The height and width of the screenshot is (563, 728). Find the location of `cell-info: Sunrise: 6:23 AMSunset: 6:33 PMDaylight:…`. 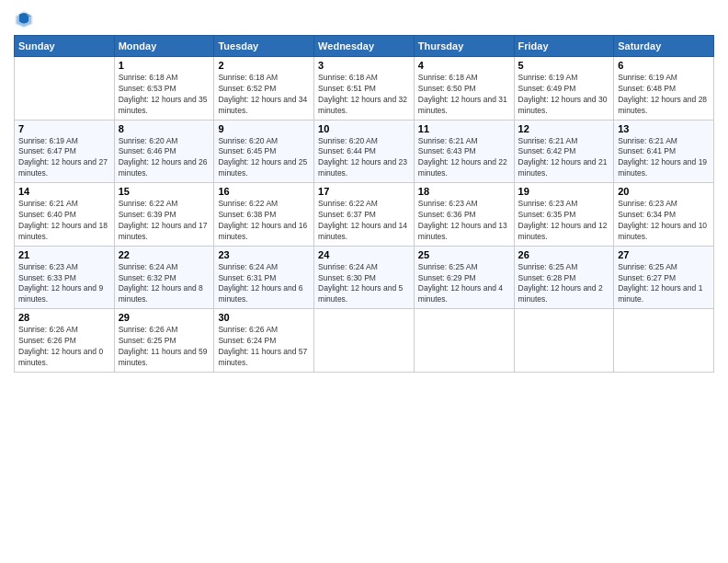

cell-info: Sunrise: 6:23 AMSunset: 6:33 PMDaylight:… is located at coordinates (64, 284).